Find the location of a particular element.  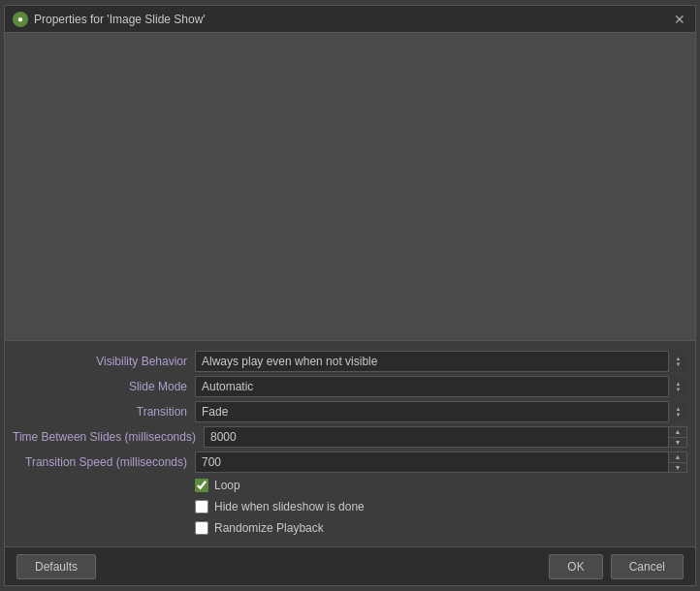

time-between-slides-arrows: ▲ ▼ is located at coordinates (678, 437).